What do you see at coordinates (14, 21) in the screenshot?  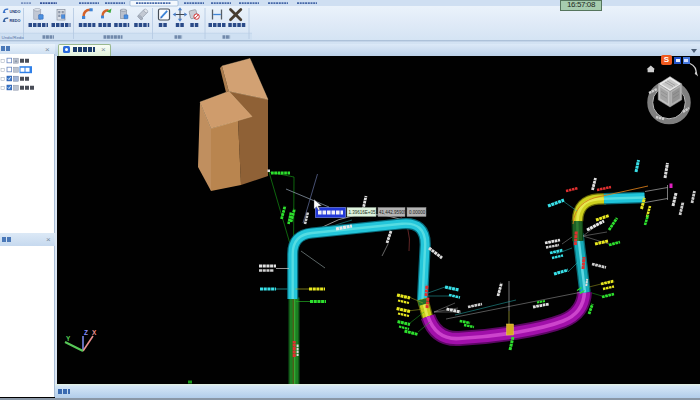 I see `svg-text: REDO` at bounding box center [14, 21].